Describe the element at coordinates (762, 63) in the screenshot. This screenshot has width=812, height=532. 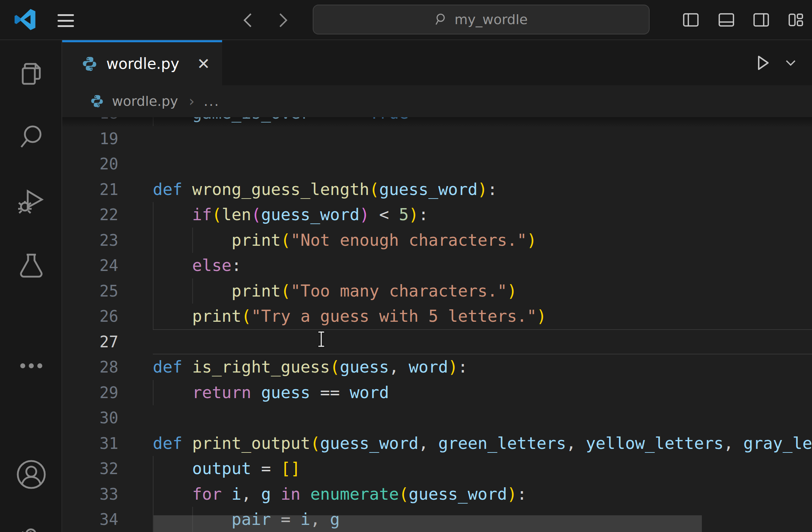
I see `run-play-icon` at that location.